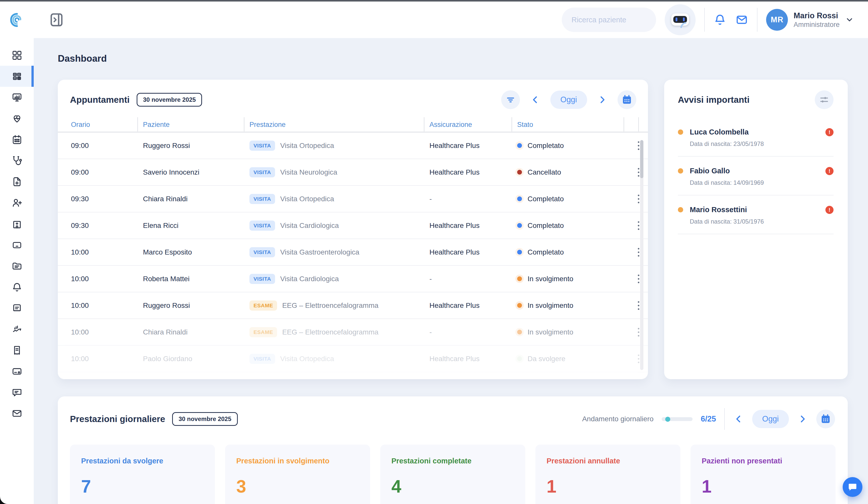 This screenshot has height=504, width=868. What do you see at coordinates (143, 474) in the screenshot?
I see `stat-card: Prestazioni da svolgere 7 Da completare …` at bounding box center [143, 474].